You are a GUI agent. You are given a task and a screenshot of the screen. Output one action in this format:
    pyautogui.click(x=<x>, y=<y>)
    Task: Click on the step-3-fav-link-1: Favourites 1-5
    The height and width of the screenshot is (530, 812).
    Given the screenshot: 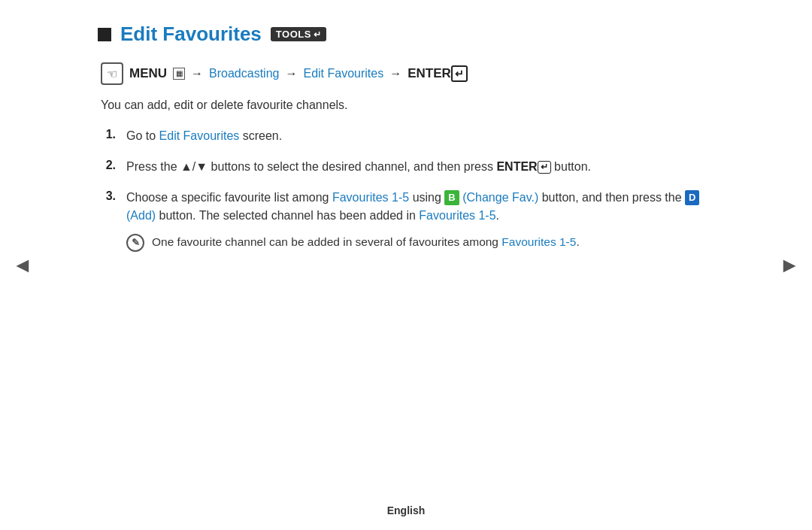 What is the action you would take?
    pyautogui.click(x=371, y=197)
    